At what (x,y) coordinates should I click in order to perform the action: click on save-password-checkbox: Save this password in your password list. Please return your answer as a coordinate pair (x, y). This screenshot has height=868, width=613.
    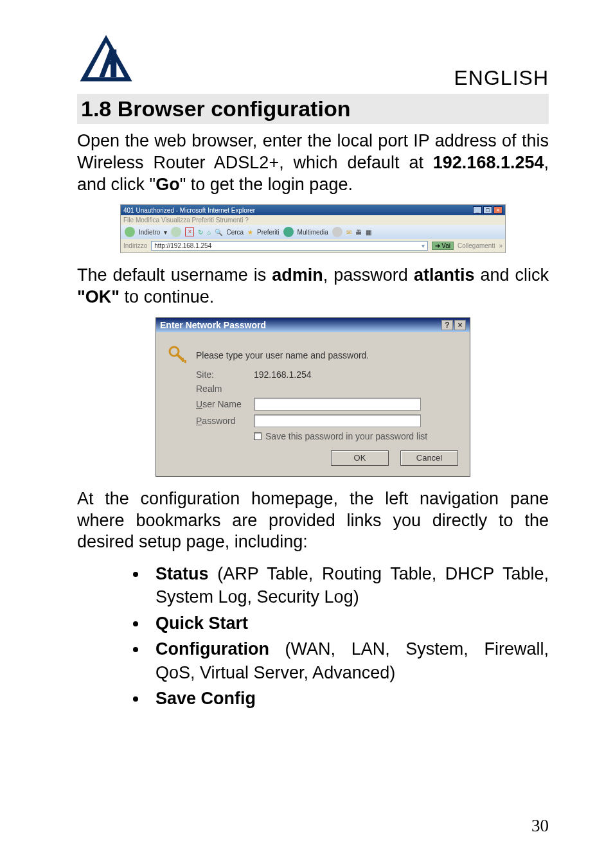
    Looking at the image, I should click on (356, 436).